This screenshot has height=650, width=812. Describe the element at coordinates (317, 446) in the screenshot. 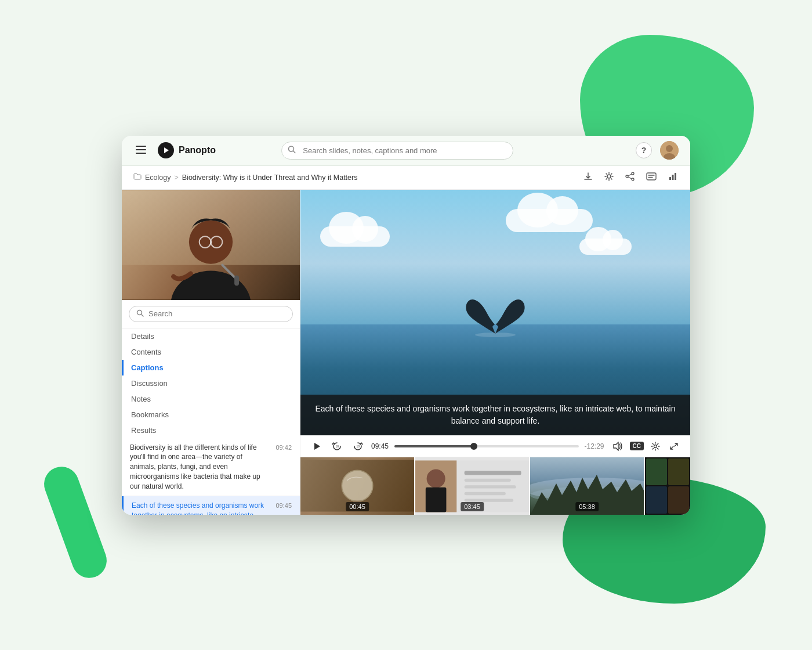

I see `play-button` at that location.